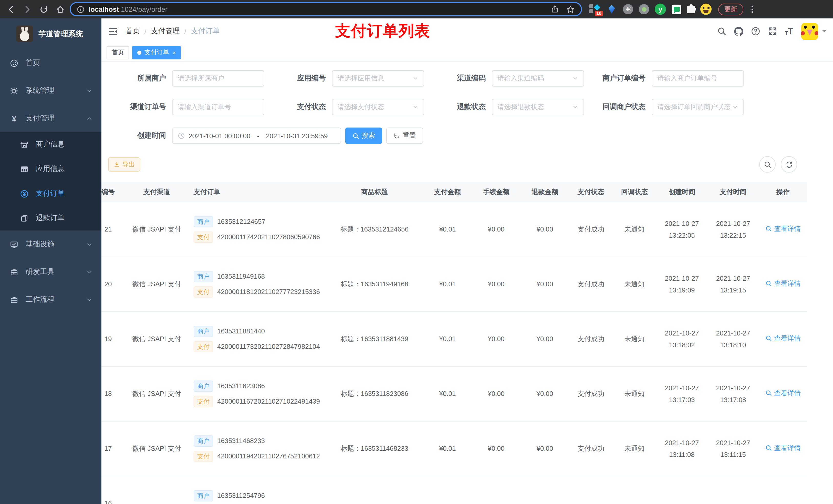 This screenshot has height=504, width=833. What do you see at coordinates (756, 31) in the screenshot?
I see `help-icon` at bounding box center [756, 31].